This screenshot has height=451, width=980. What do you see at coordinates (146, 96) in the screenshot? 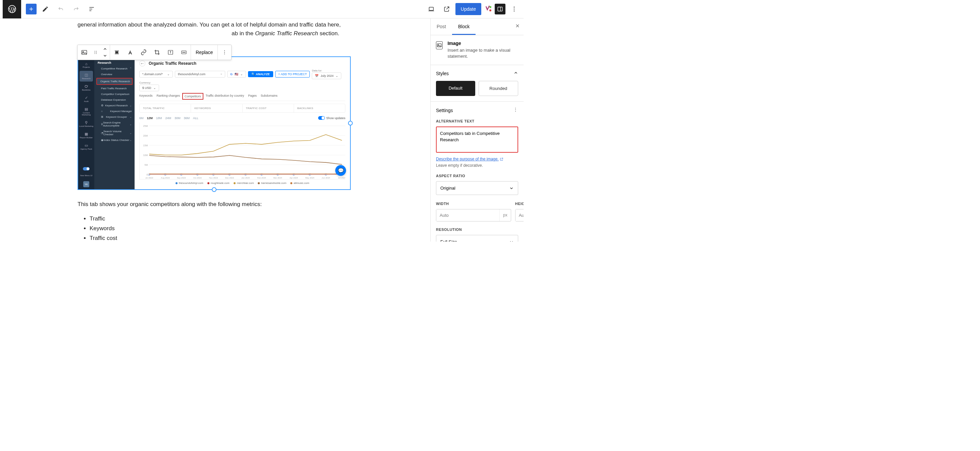
I see `tab-keywords: Keywords` at bounding box center [146, 96].